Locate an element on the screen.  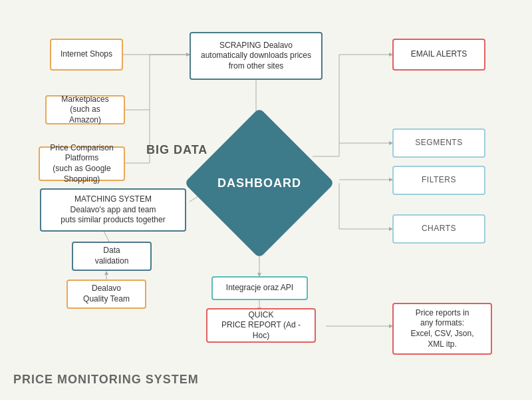
matching-box: MATCHING SYSTEMDealavo's app and teamput… is located at coordinates (113, 210).